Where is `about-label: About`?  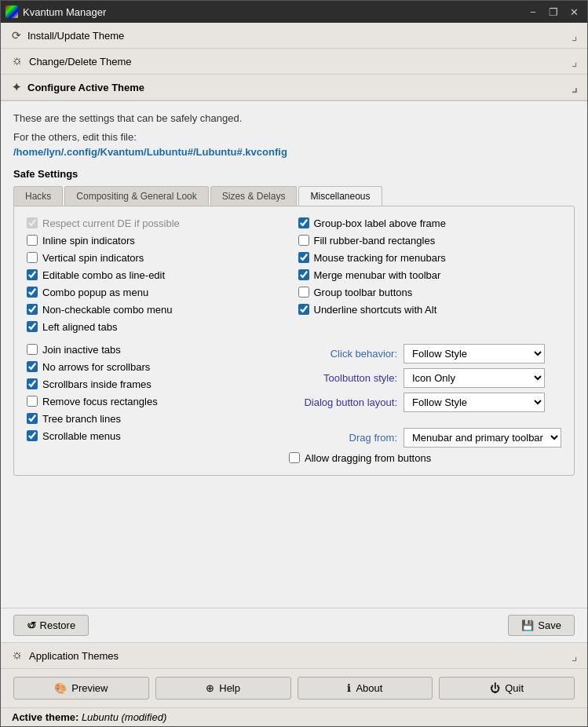 about-label: About is located at coordinates (369, 688).